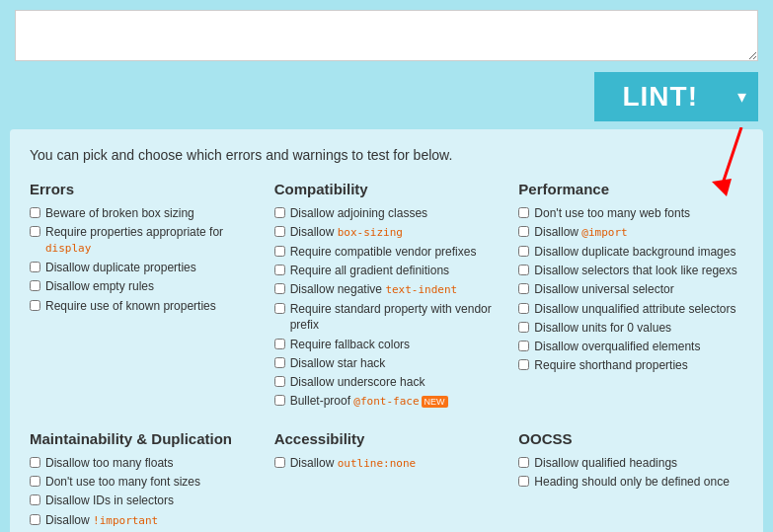  I want to click on list-item: Disallow duplicate properties, so click(142, 267).